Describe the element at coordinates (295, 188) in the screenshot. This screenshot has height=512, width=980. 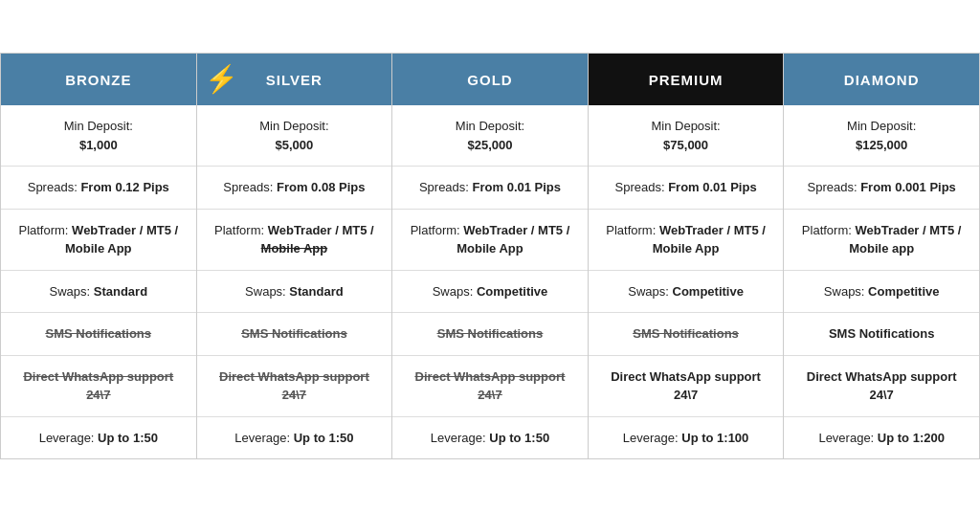
I see `silver-spreads: Spreads: From 0.08 Pips` at that location.